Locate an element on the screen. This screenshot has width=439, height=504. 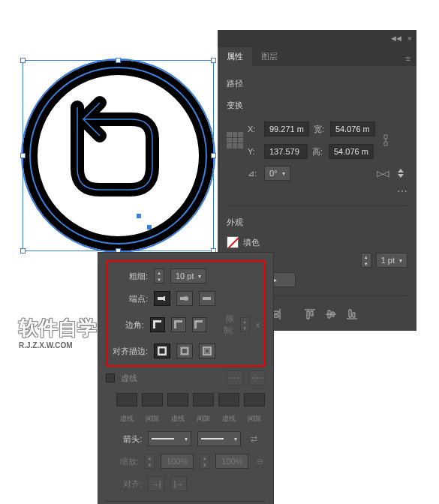
more-transform-icon: ⋯ is located at coordinates (402, 191).